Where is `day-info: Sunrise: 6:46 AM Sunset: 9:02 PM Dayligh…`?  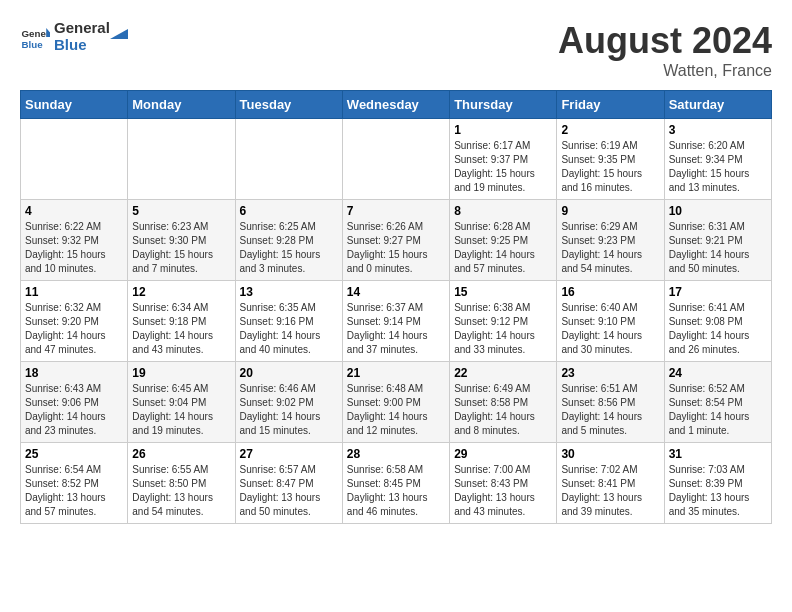 day-info: Sunrise: 6:46 AM Sunset: 9:02 PM Dayligh… is located at coordinates (289, 410).